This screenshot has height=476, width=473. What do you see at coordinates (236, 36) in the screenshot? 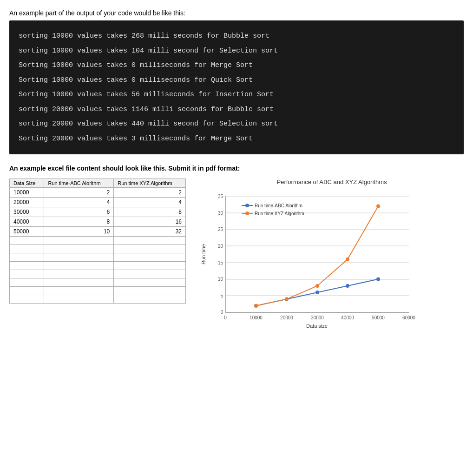
I see `terminal-line: sorting 10000 values takes 268 milli sec…` at bounding box center [236, 36].